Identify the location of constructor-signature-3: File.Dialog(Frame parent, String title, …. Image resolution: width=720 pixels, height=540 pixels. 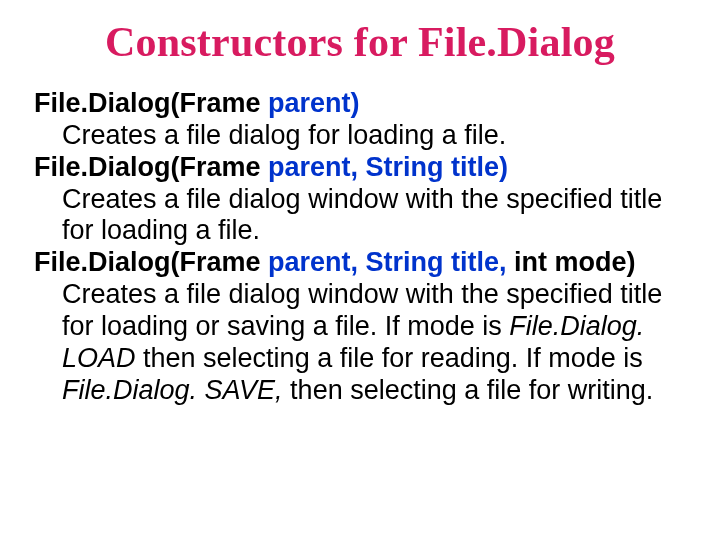
(360, 263).